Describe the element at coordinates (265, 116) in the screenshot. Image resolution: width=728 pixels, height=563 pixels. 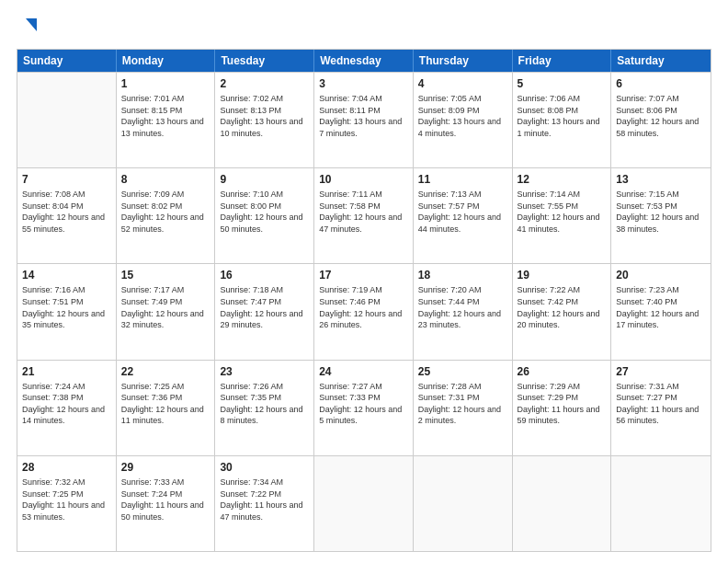
I see `cell-info: Sunrise: 7:02 AM Sunset: 8:13 PM Dayligh…` at that location.